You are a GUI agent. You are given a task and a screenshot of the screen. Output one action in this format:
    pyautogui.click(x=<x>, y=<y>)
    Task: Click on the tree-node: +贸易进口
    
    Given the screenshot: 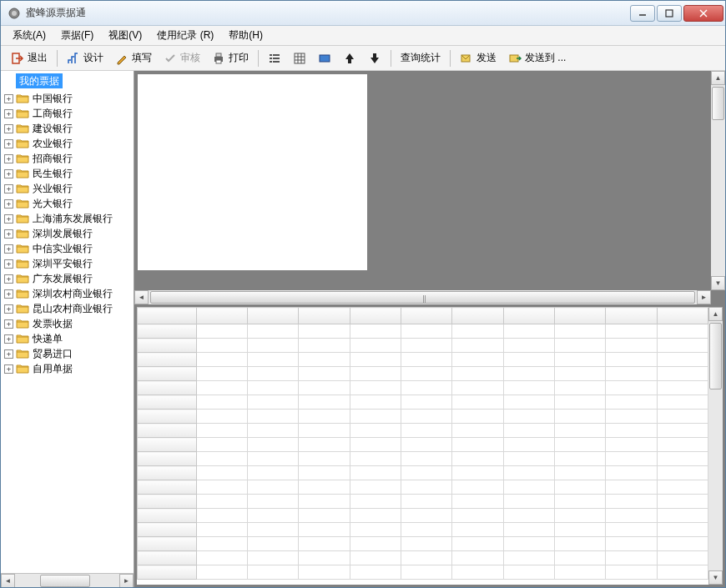 What is the action you would take?
    pyautogui.click(x=67, y=354)
    